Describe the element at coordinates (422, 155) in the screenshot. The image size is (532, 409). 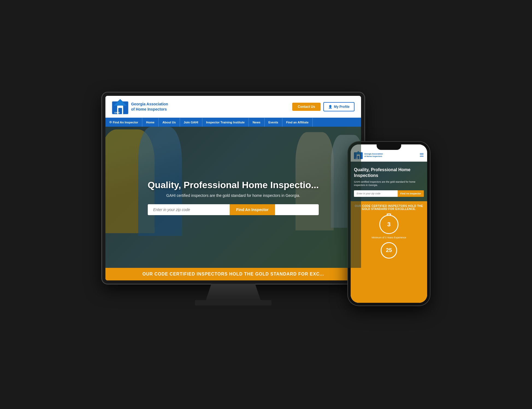
I see `hamburger-menu-icon: ☰` at that location.